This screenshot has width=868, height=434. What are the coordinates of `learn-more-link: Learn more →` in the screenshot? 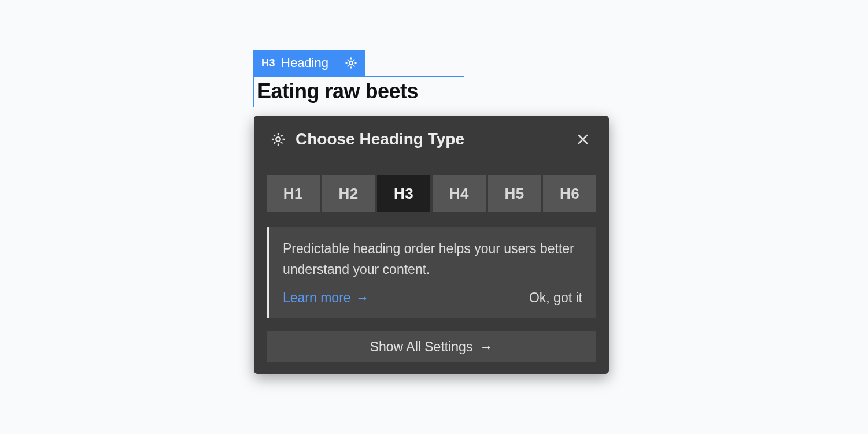 It's located at (326, 298).